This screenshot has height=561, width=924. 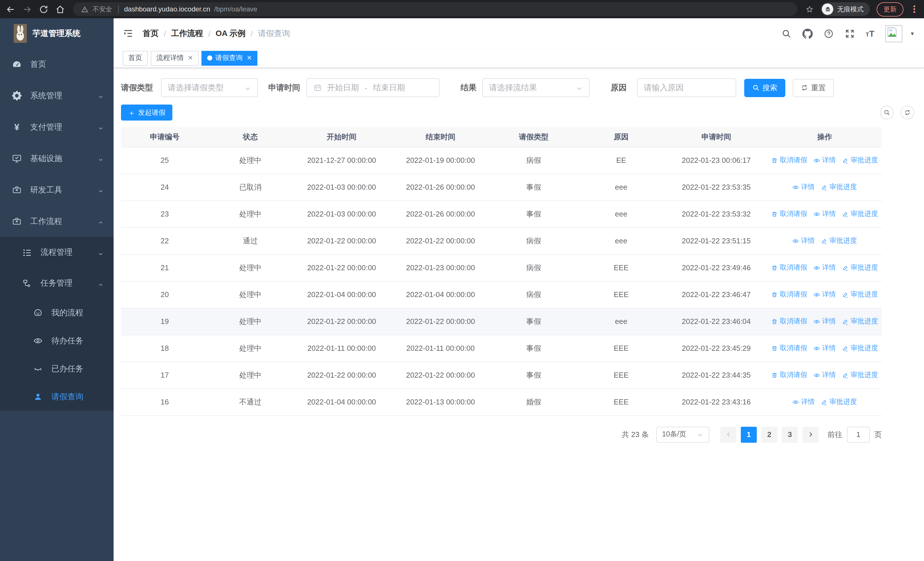 I want to click on breadcrumb-item: 首页, so click(x=151, y=33).